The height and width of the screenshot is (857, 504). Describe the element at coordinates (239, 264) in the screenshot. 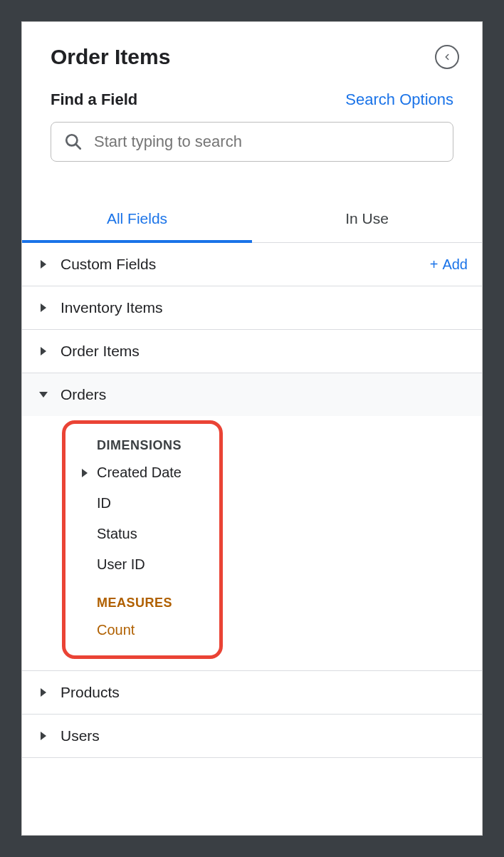

I see `section-label: Custom Fields` at that location.